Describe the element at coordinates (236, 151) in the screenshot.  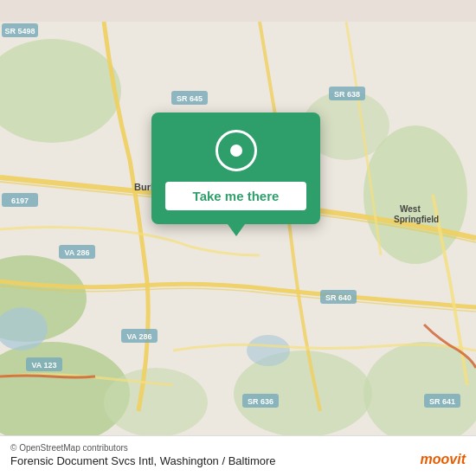
I see `location-icon-wrapper` at that location.